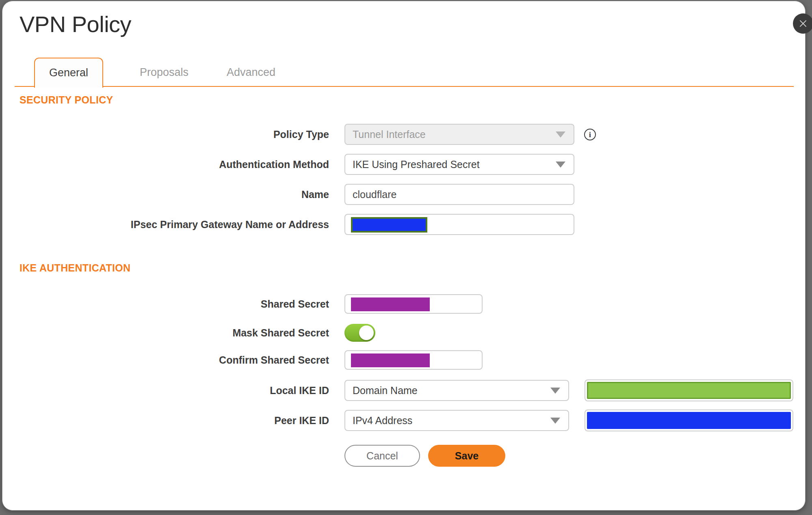  What do you see at coordinates (69, 73) in the screenshot?
I see `tab-general: General` at bounding box center [69, 73].